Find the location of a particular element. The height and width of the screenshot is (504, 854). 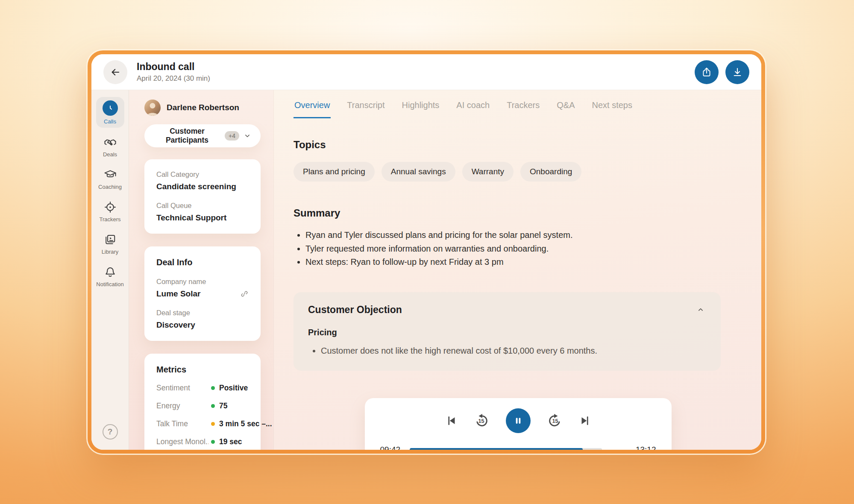

seek-bar is located at coordinates (506, 449).